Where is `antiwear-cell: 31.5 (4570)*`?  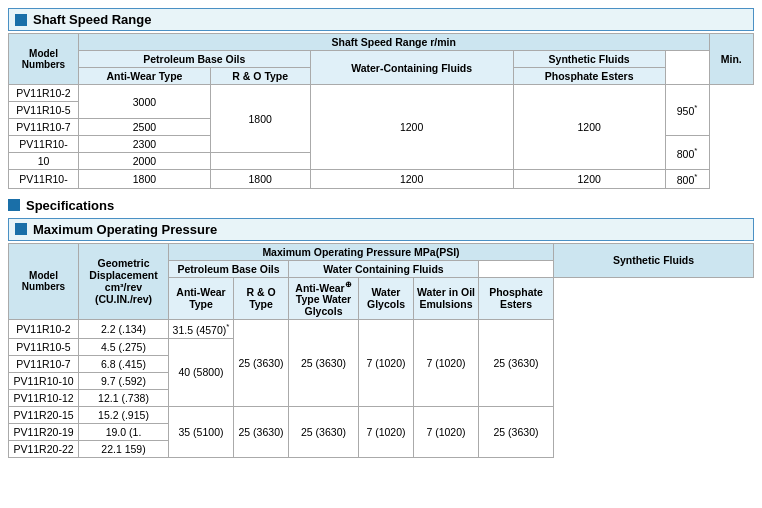
antiwear-cell: 31.5 (4570)* is located at coordinates (202, 330).